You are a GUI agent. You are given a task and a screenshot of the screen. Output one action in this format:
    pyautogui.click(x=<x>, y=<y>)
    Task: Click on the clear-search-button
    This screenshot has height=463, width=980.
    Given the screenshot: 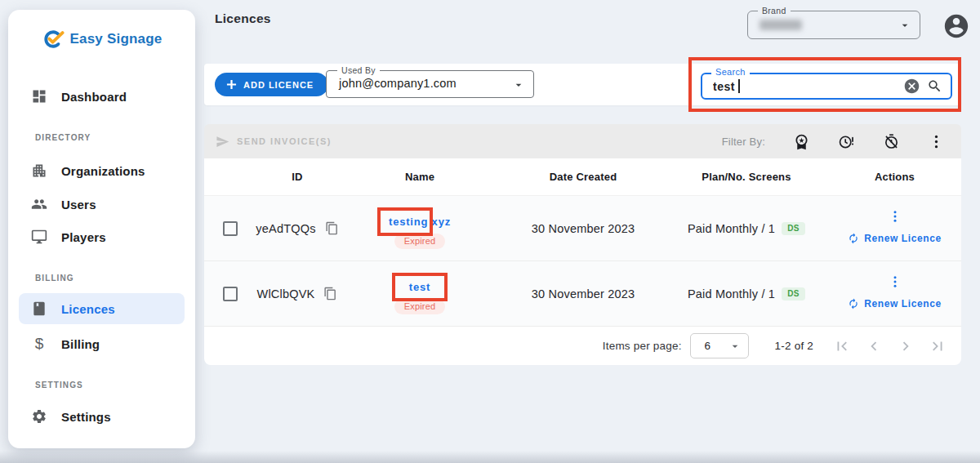 What is the action you would take?
    pyautogui.click(x=911, y=87)
    